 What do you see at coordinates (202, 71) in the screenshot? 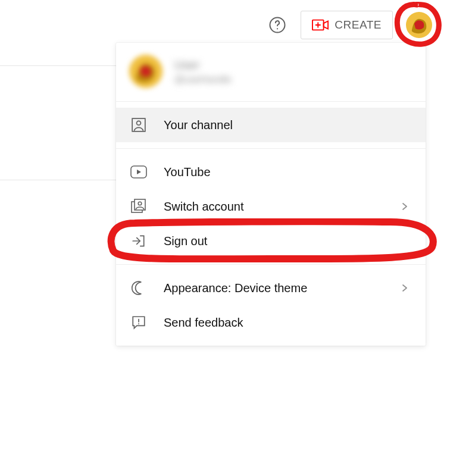
I see `user-info: User @userhandle` at bounding box center [202, 71].